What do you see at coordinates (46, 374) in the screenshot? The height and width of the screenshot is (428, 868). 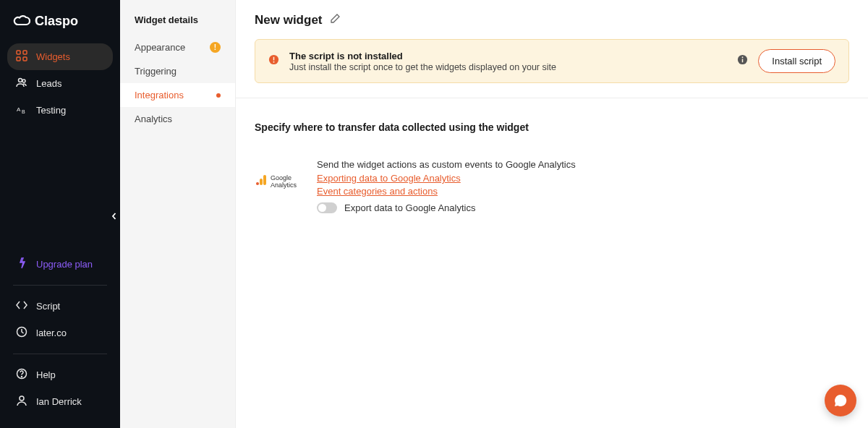 I see `nav-label: Help` at bounding box center [46, 374].